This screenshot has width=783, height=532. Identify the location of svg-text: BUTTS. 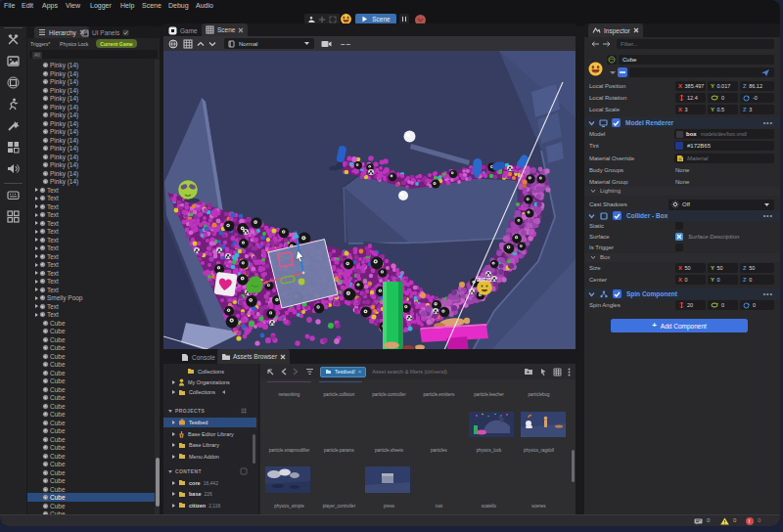
(484, 280).